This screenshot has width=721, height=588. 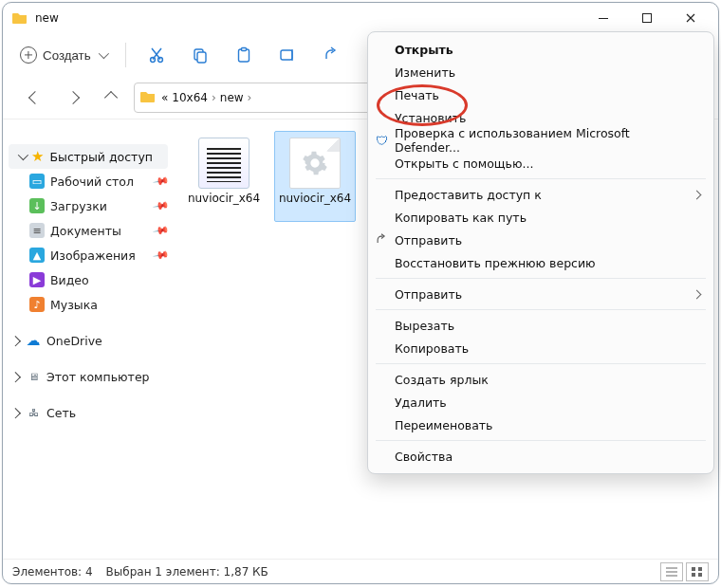 I want to click on sidebar-item-desktop: ▭Рабочий стол📌, so click(x=88, y=181).